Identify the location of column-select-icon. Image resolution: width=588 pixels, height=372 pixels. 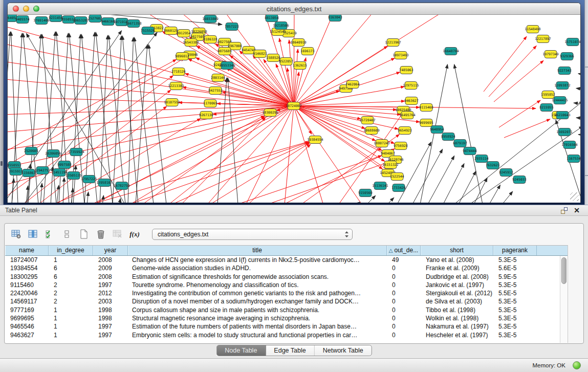
(33, 234).